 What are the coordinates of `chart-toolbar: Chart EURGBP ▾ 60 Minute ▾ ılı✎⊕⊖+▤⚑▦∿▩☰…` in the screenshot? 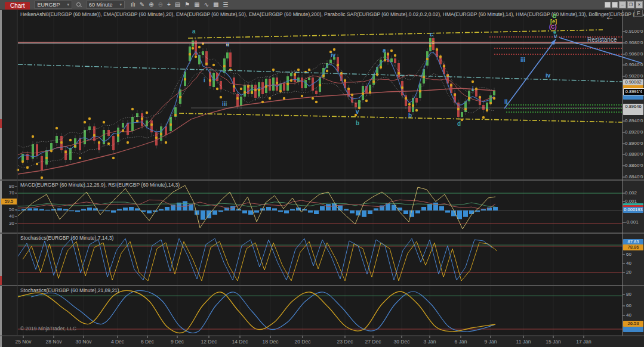 It's located at (322, 5).